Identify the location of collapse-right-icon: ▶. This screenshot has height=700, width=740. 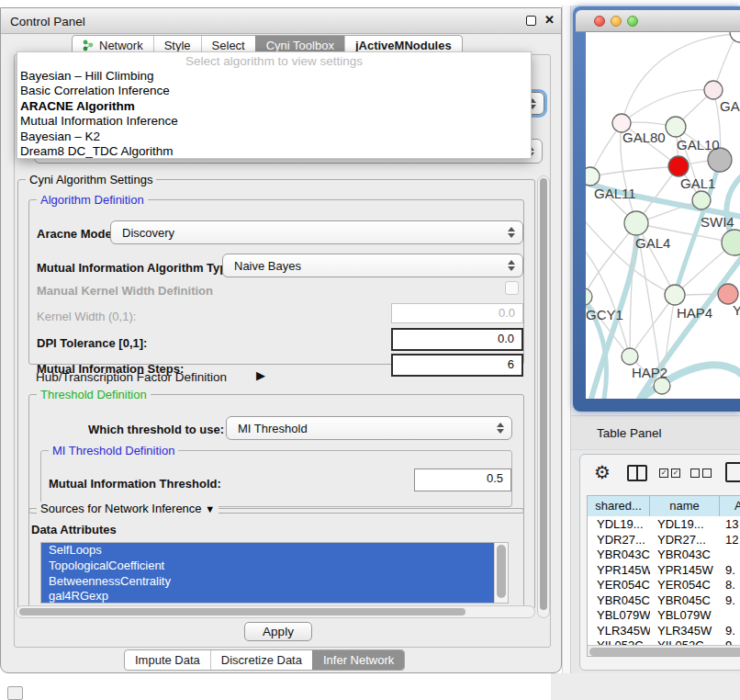
(261, 375).